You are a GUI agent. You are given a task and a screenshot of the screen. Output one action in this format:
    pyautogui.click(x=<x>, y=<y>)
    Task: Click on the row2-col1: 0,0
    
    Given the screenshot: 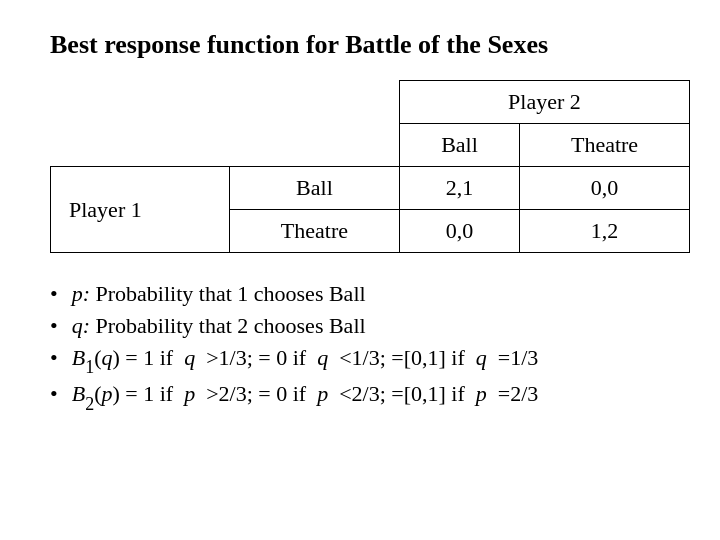 What is the action you would take?
    pyautogui.click(x=459, y=232)
    